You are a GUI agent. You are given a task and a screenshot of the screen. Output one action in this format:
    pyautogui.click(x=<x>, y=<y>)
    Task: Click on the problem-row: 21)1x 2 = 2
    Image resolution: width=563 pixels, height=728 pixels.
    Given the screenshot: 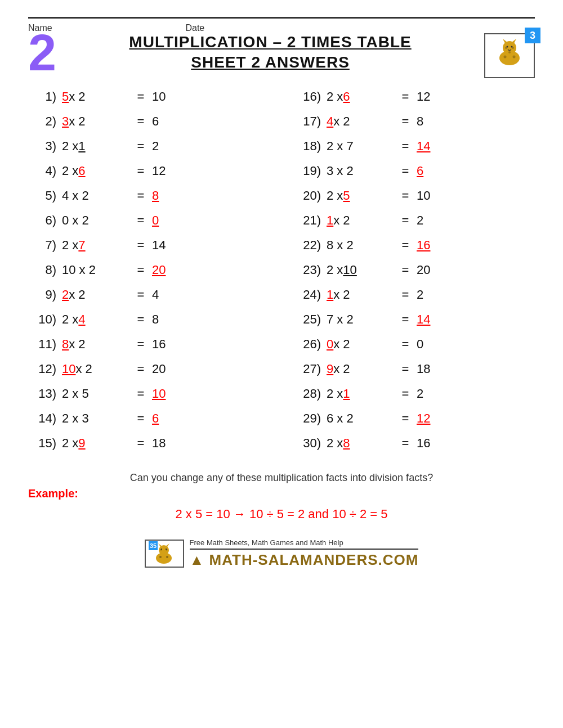 What is the action you would take?
    pyautogui.click(x=414, y=221)
    